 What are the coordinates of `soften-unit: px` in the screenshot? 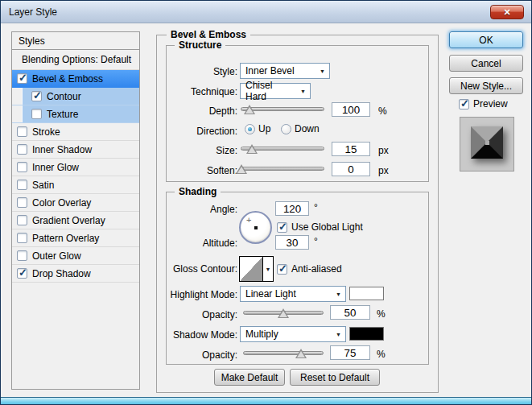 It's located at (383, 171).